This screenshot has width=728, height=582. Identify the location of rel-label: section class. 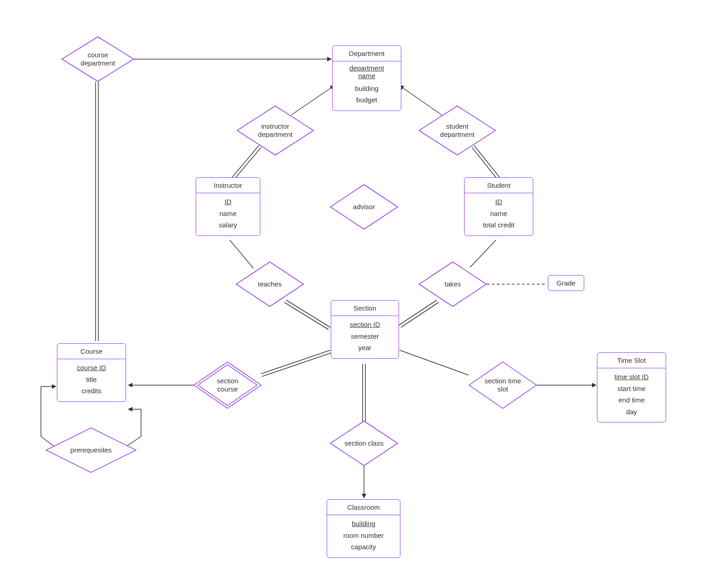
(364, 443).